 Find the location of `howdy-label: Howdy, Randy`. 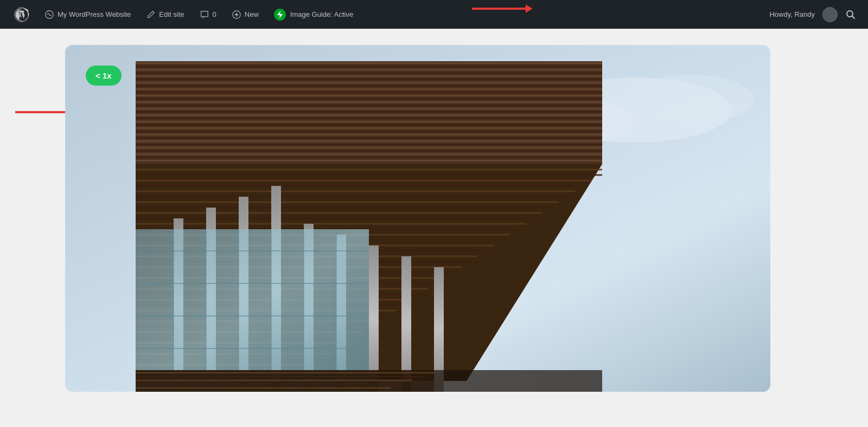

howdy-label: Howdy, Randy is located at coordinates (792, 14).